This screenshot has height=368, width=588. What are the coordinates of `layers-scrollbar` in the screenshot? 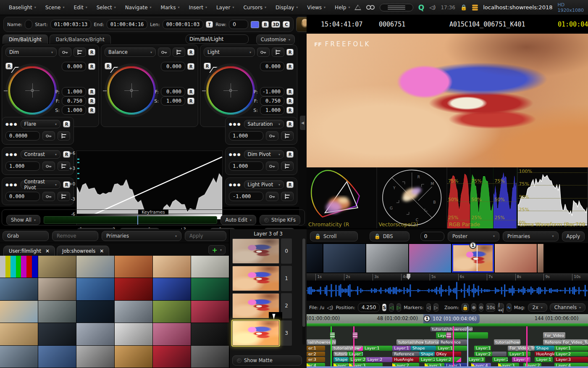 It's located at (304, 291).